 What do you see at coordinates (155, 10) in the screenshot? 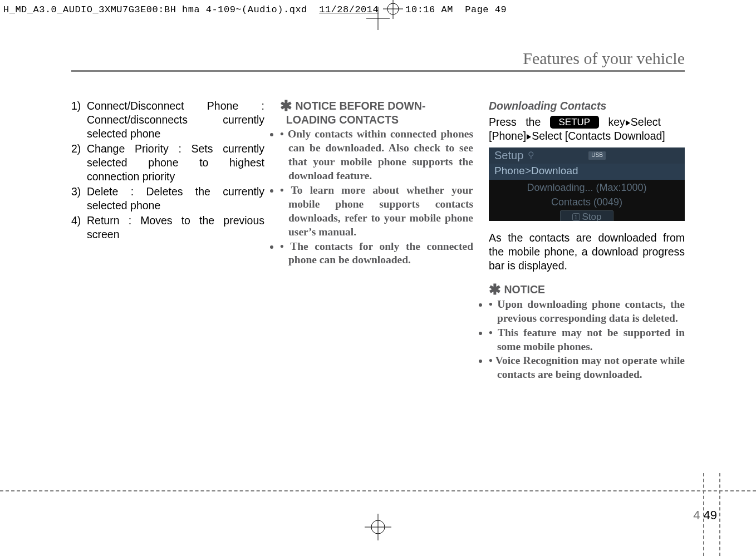
I see `filename: H_MD_A3.0_AUDIO_3XMU7G3E00:BH hma 4-109~…` at bounding box center [155, 10].